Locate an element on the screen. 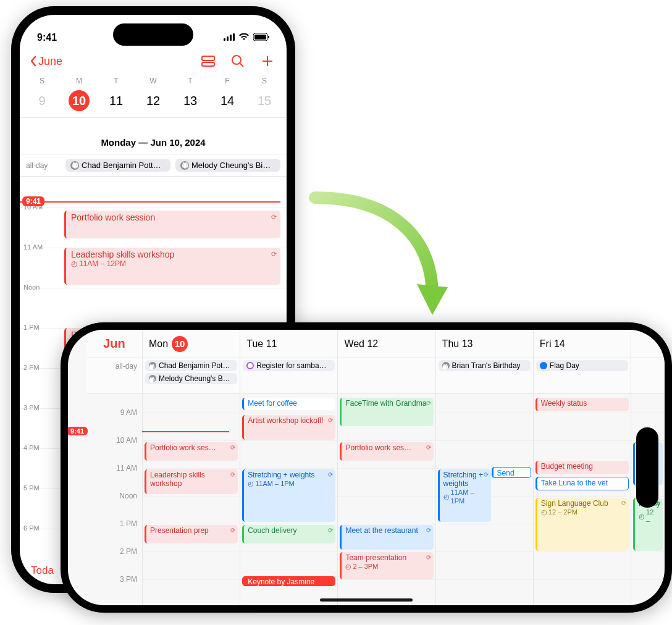 The width and height of the screenshot is (672, 625). day-column-header is located at coordinates (647, 343).